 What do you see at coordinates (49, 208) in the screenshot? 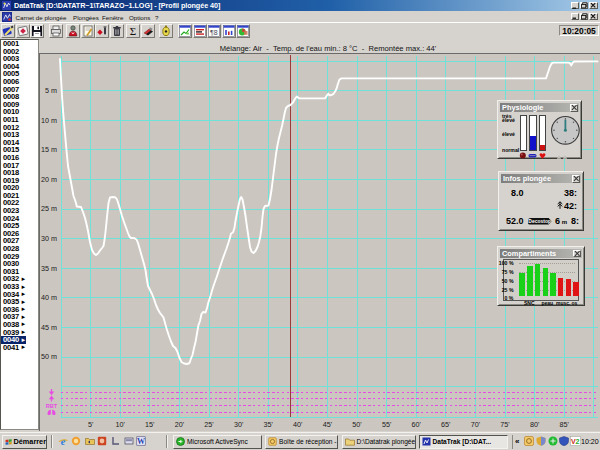
I see `svg-text: 25 m` at bounding box center [49, 208].